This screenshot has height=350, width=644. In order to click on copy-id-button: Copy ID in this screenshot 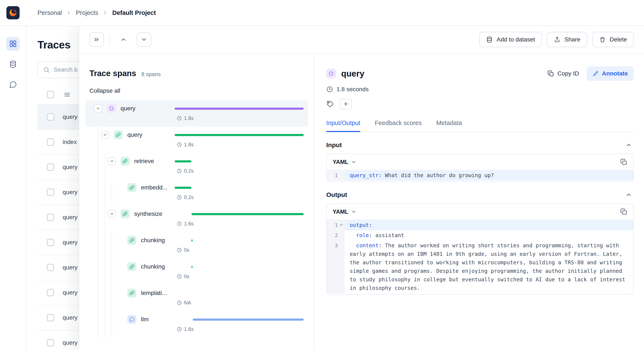, I will do `click(563, 73)`.